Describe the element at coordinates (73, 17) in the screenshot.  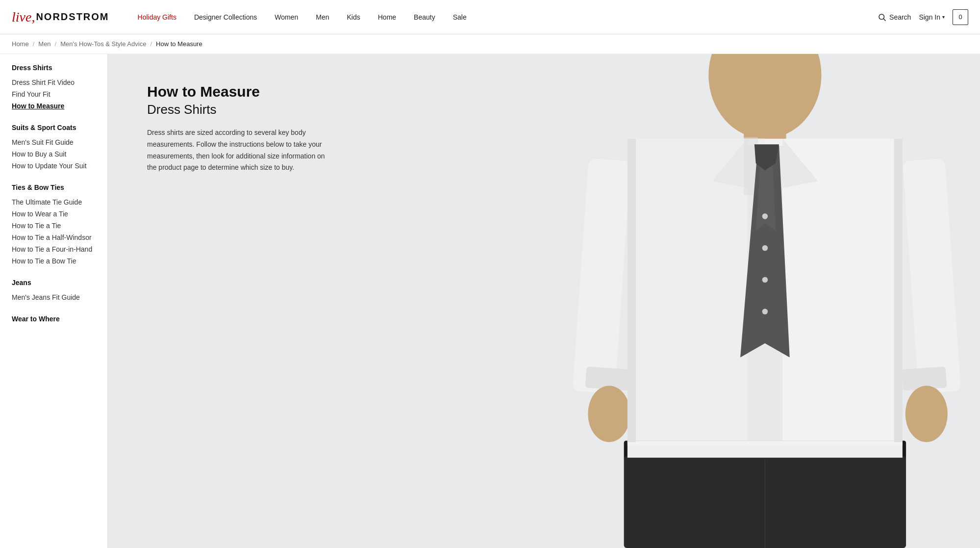
I see `logo-text: NORDSTROM` at that location.